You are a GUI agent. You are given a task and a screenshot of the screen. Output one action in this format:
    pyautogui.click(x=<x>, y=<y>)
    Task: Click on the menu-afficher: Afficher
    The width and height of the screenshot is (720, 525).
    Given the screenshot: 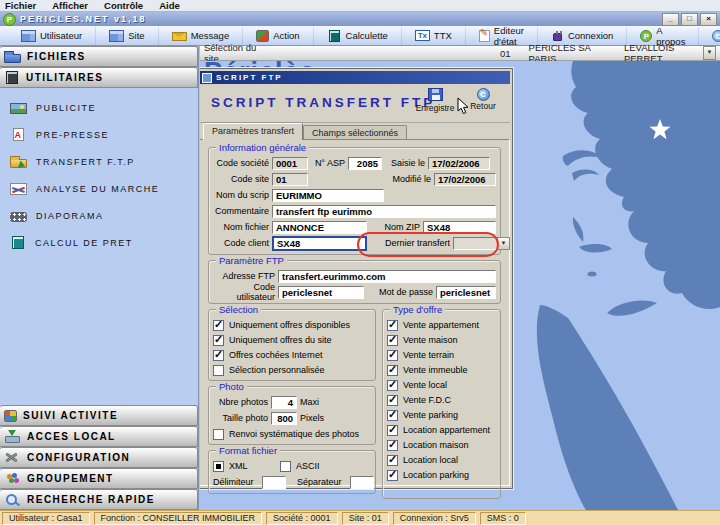 What is the action you would take?
    pyautogui.click(x=70, y=6)
    